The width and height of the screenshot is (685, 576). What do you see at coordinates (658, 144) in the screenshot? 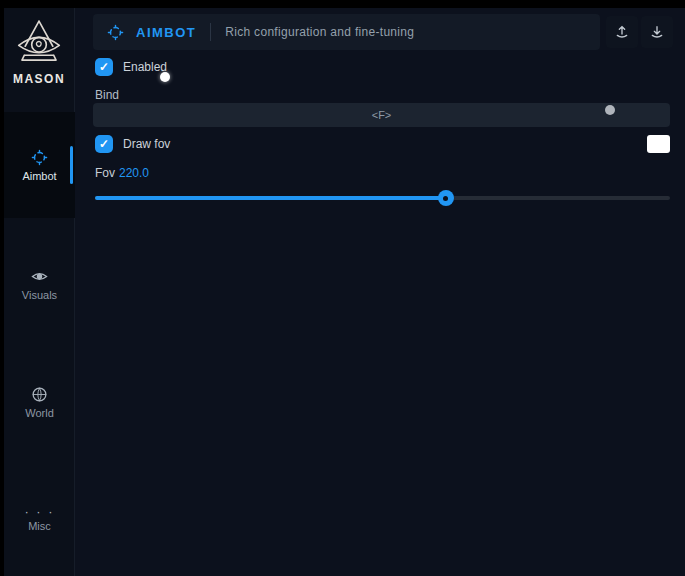
I see `fov-color-swatch` at bounding box center [658, 144].